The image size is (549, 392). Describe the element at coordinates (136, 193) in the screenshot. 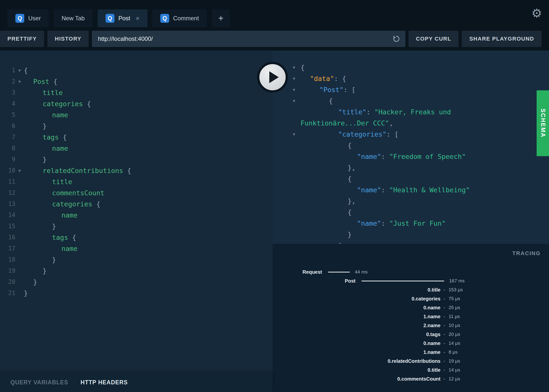

I see `query-line: 12commentsCount` at that location.